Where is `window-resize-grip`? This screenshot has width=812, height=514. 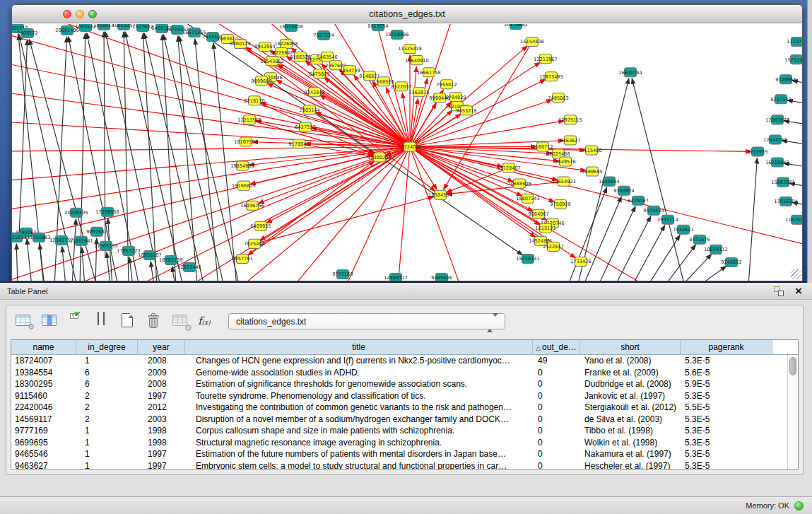 window-resize-grip is located at coordinates (796, 274).